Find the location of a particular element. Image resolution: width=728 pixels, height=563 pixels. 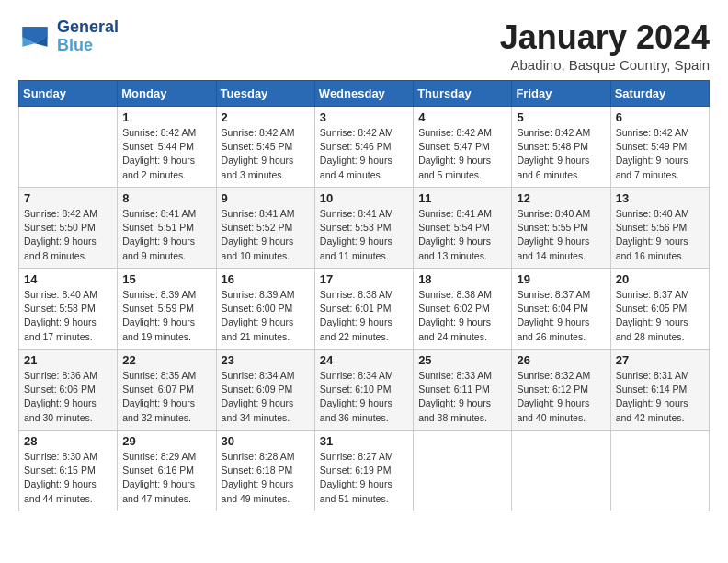

calendar-cell: 11Sunrise: 8:41 AMSunset: 5:54 PMDayligh… is located at coordinates (463, 228).